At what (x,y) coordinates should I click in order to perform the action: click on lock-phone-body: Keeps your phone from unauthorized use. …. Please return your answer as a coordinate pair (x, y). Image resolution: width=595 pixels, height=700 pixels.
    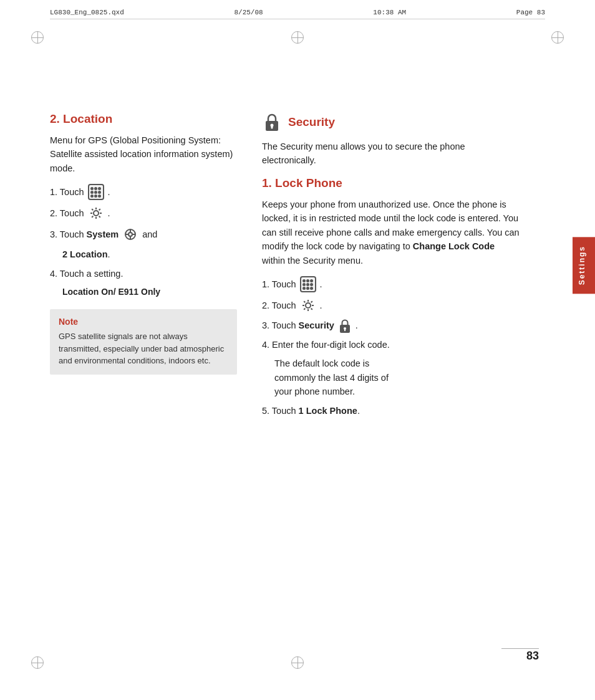
    Looking at the image, I should click on (391, 233).